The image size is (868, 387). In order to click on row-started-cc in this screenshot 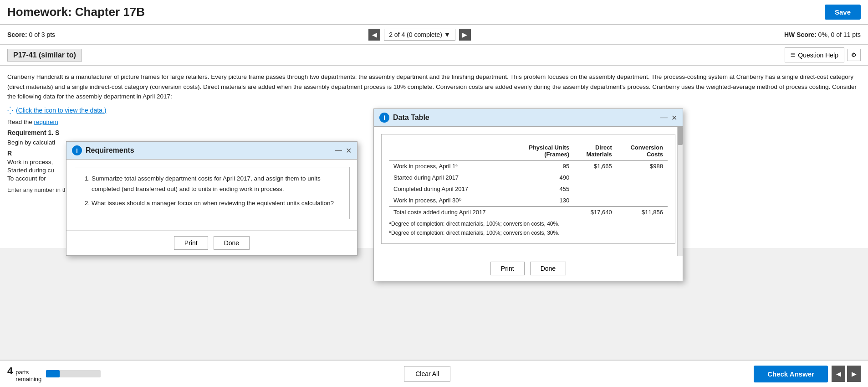, I will do `click(642, 178)`.